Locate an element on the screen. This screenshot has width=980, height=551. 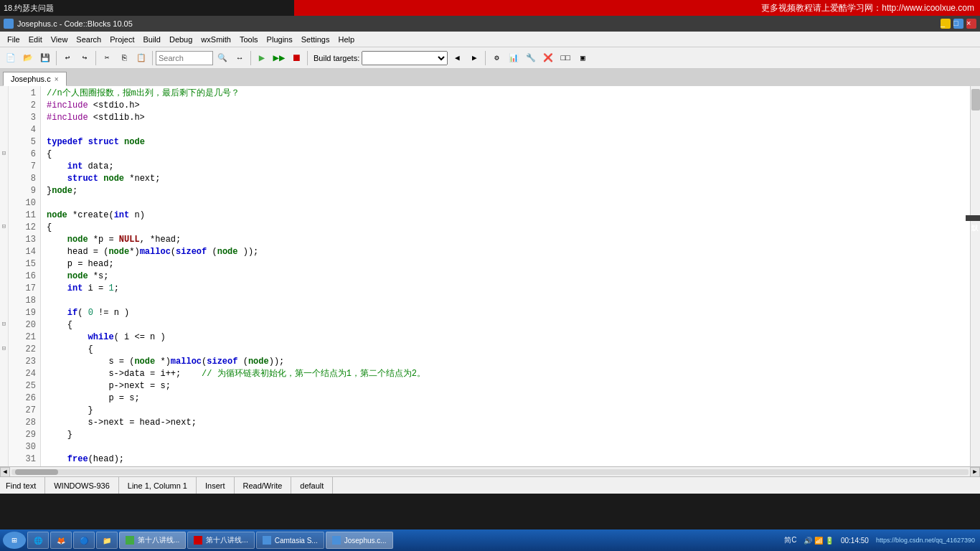
status-mode: Insert is located at coordinates (215, 485).